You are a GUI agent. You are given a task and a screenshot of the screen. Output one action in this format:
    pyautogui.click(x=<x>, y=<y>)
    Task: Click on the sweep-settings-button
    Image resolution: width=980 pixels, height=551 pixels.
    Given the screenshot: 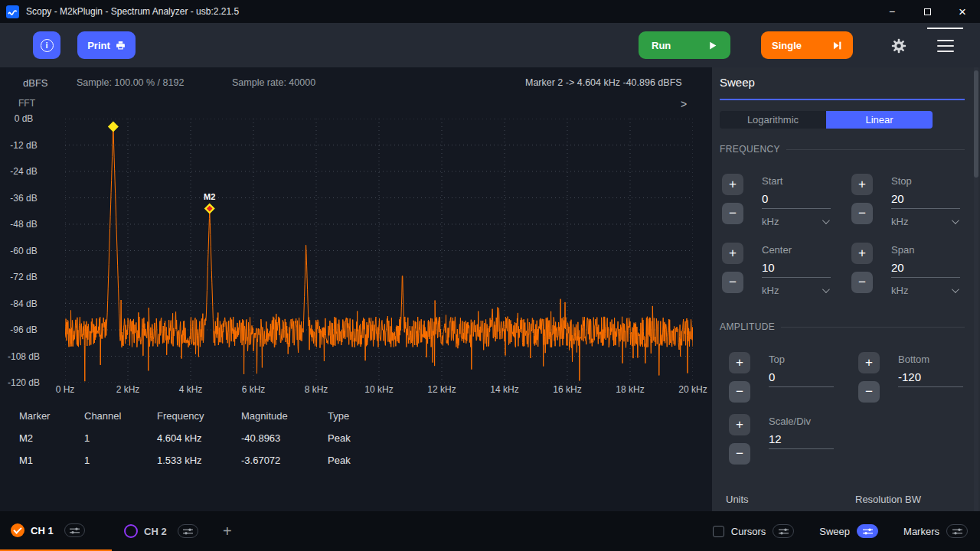 What is the action you would take?
    pyautogui.click(x=867, y=531)
    